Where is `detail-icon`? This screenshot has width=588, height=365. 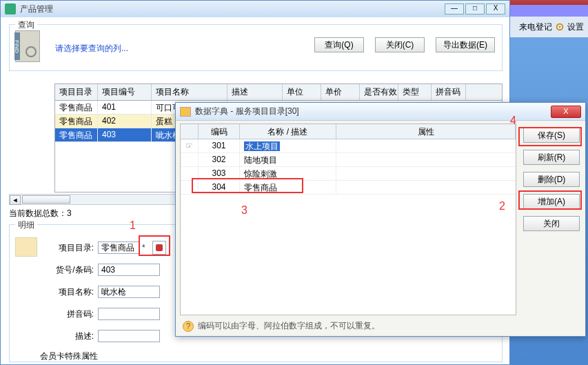
detail-icon is located at coordinates (26, 247).